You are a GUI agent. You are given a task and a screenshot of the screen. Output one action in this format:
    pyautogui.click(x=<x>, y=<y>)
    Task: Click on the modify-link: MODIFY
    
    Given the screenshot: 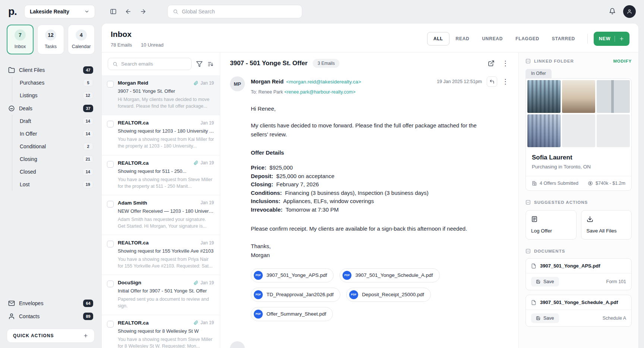 What is the action you would take?
    pyautogui.click(x=622, y=61)
    